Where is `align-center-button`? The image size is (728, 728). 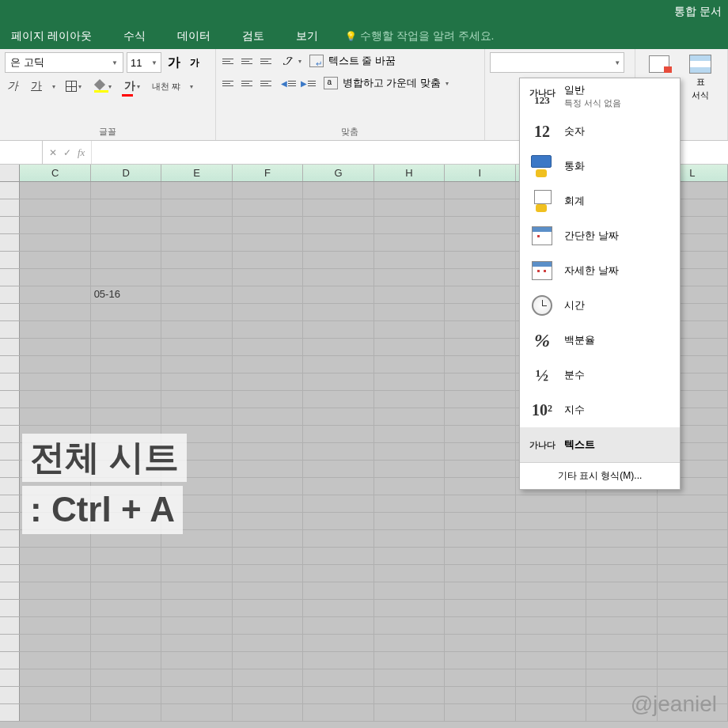 align-center-button is located at coordinates (248, 83).